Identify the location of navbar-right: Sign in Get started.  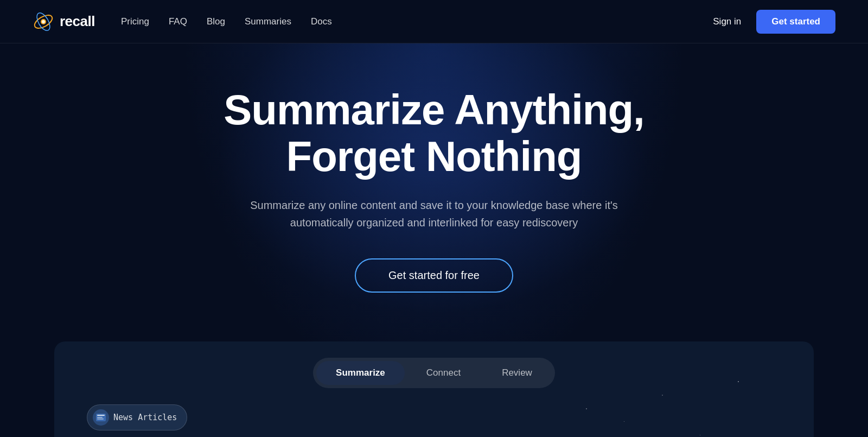
(774, 22).